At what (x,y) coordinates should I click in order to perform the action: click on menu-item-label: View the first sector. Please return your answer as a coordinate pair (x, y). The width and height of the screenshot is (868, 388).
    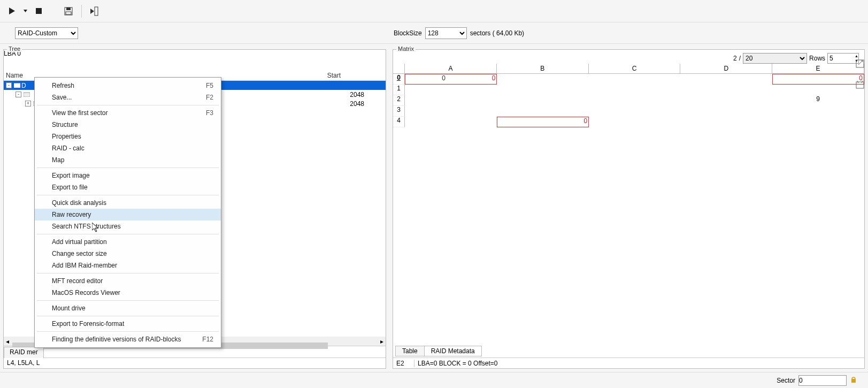
    Looking at the image, I should click on (80, 113).